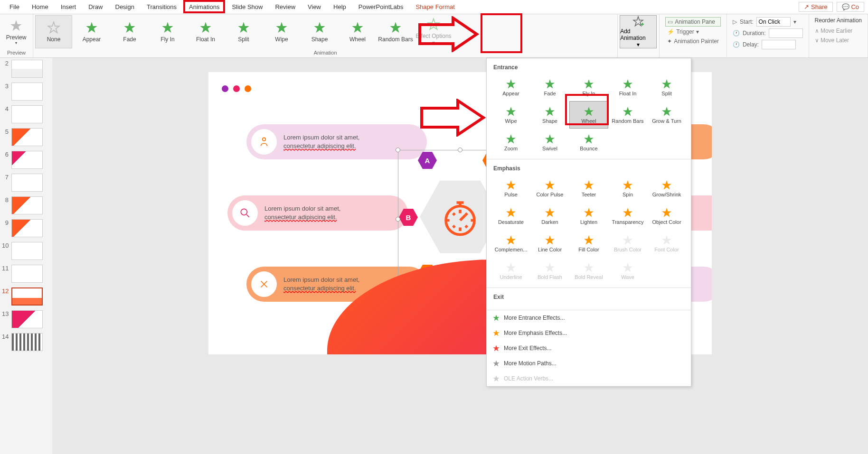 This screenshot has height=454, width=868. What do you see at coordinates (26, 114) in the screenshot?
I see `thumb-4: 4` at bounding box center [26, 114].